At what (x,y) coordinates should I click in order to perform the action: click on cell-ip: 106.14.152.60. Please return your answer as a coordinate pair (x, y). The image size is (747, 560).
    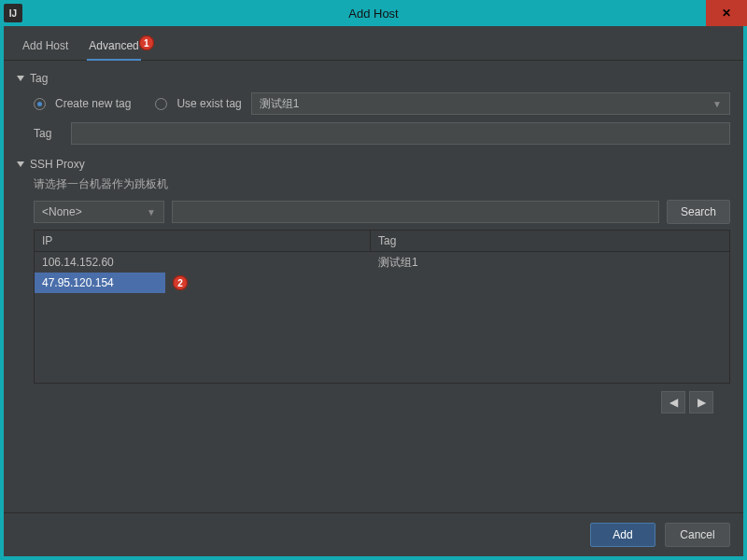
    Looking at the image, I should click on (203, 262).